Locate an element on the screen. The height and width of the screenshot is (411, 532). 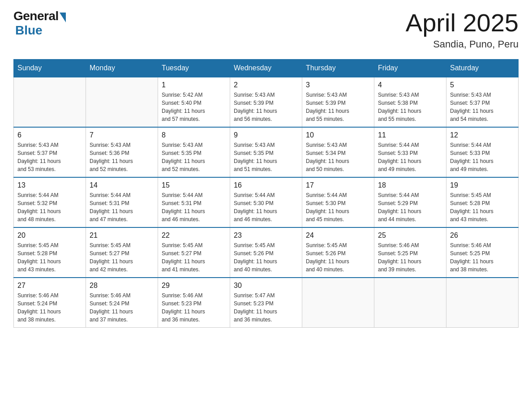
weekday-header-saturday: Saturday is located at coordinates (483, 68).